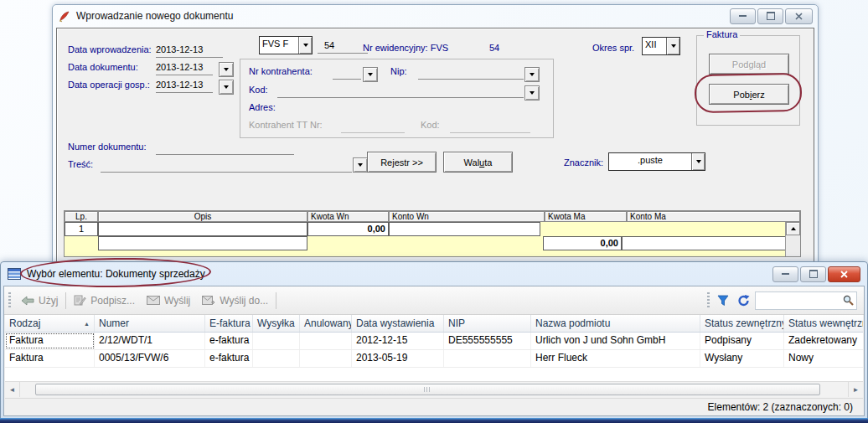 The width and height of the screenshot is (868, 423). Describe the element at coordinates (104, 301) in the screenshot. I see `podpisz-button: Podpisz...` at that location.